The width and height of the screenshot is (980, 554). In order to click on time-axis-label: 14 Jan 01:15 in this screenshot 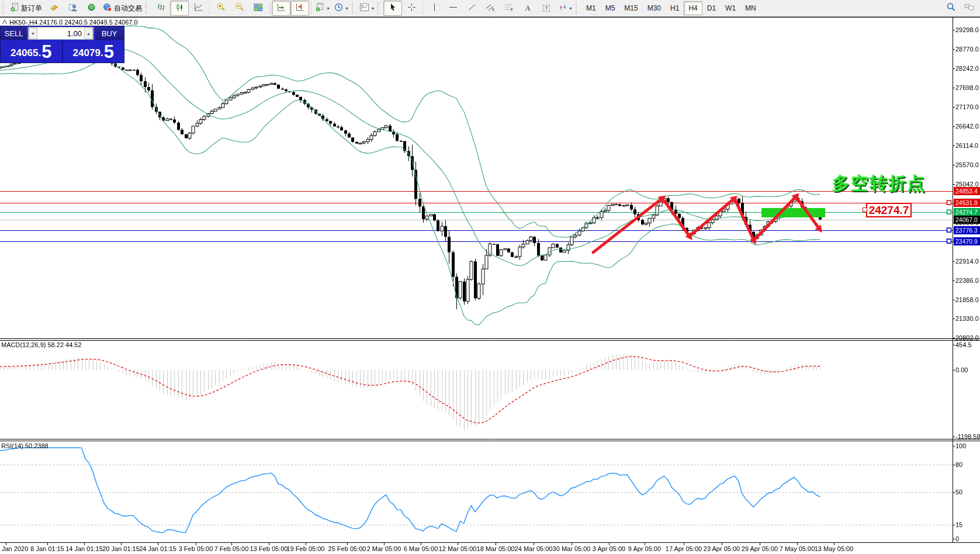, I will do `click(84, 549)`.